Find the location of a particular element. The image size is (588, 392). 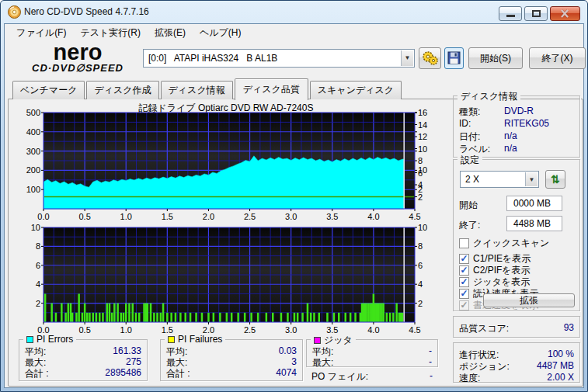

tab-disc-info: ディスク情報 is located at coordinates (197, 90).